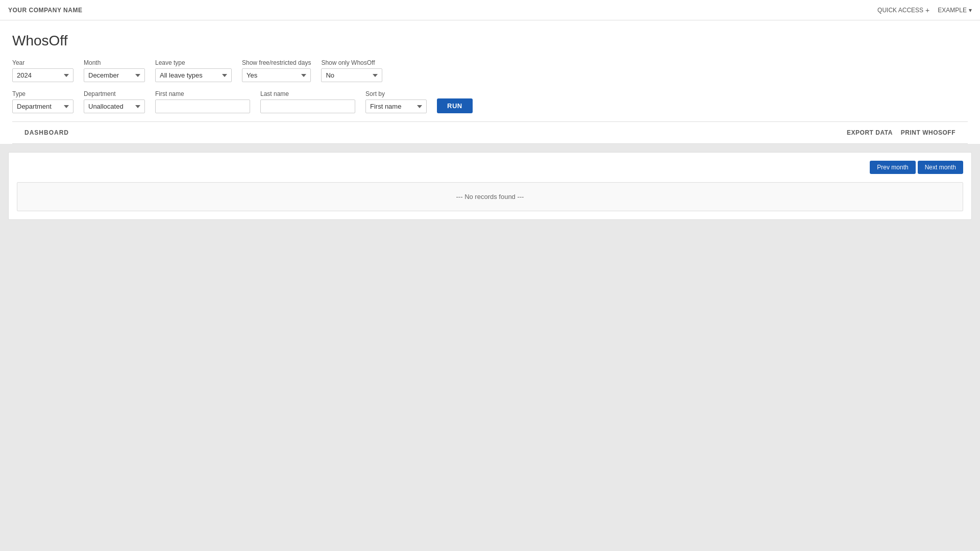 This screenshot has height=551, width=980. I want to click on department-label: Department, so click(114, 94).